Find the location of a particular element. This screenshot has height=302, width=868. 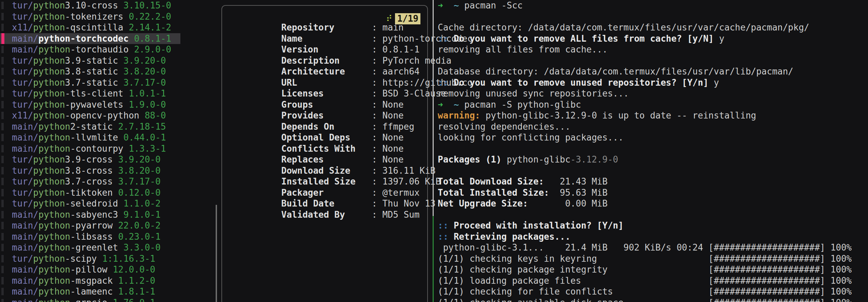

package-row: main/python-lameenc1.8.1-1 is located at coordinates (90, 292).